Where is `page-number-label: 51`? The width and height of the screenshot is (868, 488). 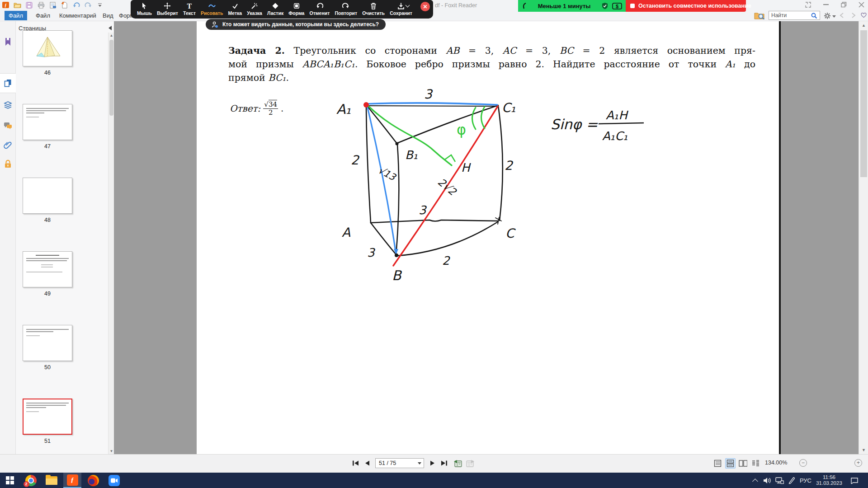 page-number-label: 51 is located at coordinates (47, 441).